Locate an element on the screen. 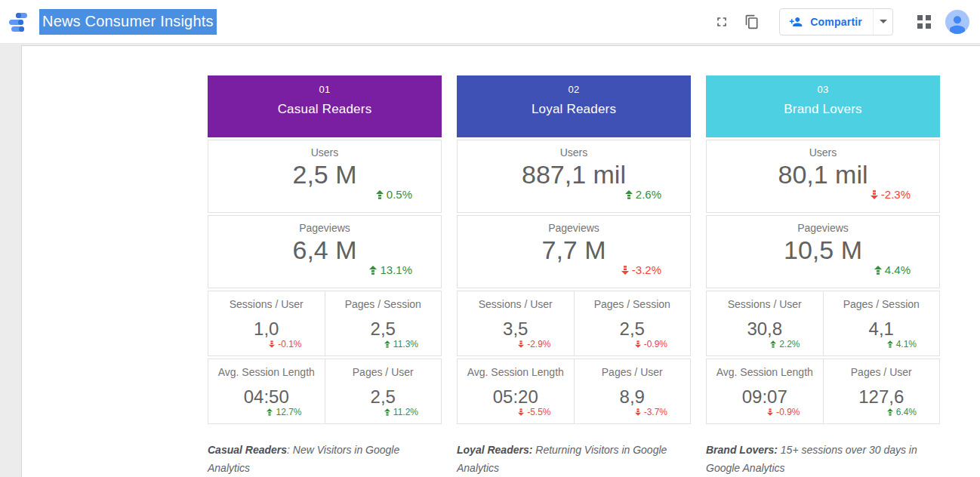 The image size is (980, 477). users-scorecard: Users 80,1 mil -2.3% is located at coordinates (823, 177).